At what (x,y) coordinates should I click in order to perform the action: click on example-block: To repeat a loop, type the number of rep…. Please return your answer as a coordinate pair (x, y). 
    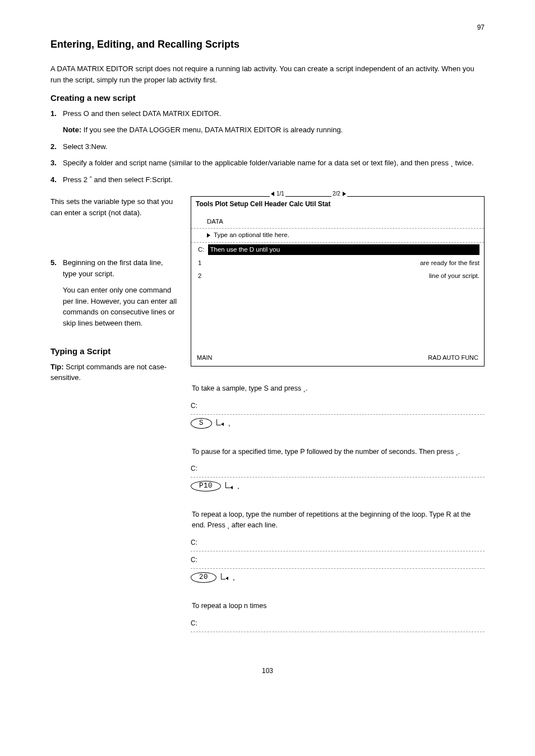
    Looking at the image, I should click on (338, 547).